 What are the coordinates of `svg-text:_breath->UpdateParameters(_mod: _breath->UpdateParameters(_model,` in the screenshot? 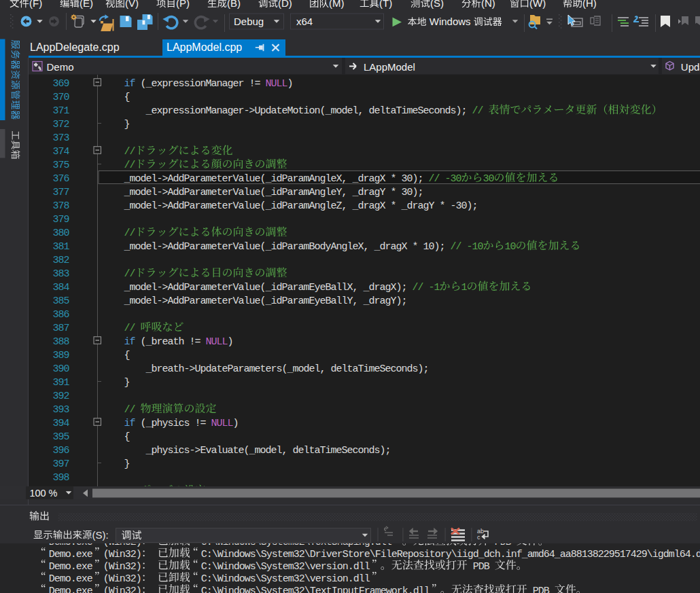 It's located at (236, 370).